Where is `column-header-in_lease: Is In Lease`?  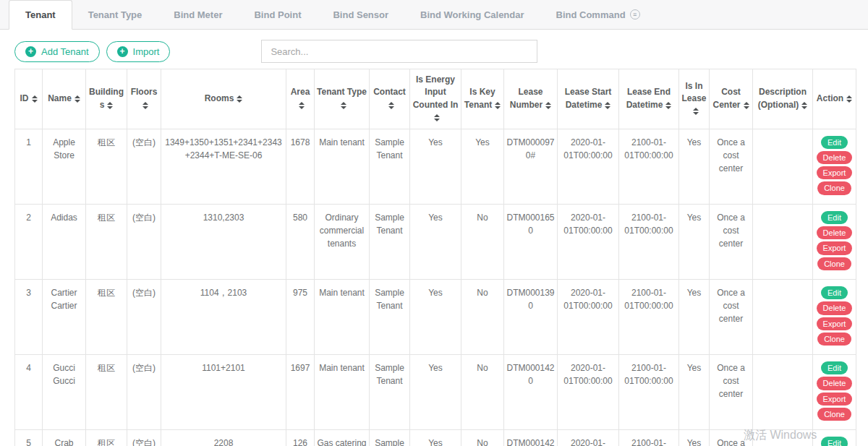
column-header-in_lease: Is In Lease is located at coordinates (694, 100).